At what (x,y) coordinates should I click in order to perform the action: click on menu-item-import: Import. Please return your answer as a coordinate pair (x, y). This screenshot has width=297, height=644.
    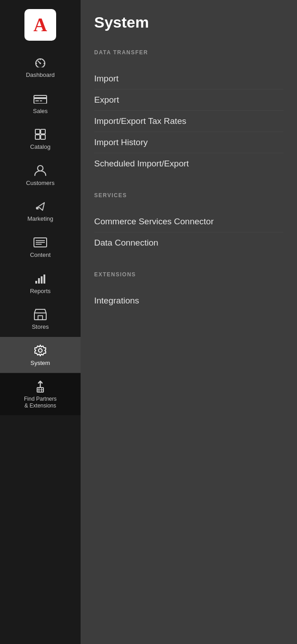
    Looking at the image, I should click on (189, 79).